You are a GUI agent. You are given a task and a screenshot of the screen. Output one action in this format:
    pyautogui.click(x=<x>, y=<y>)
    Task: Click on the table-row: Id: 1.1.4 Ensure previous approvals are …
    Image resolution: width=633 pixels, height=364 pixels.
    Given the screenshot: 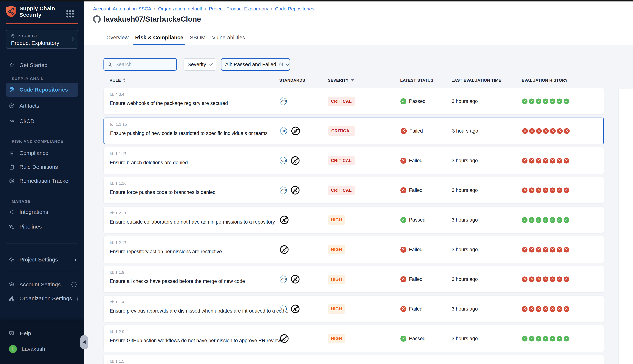 What is the action you would take?
    pyautogui.click(x=354, y=309)
    